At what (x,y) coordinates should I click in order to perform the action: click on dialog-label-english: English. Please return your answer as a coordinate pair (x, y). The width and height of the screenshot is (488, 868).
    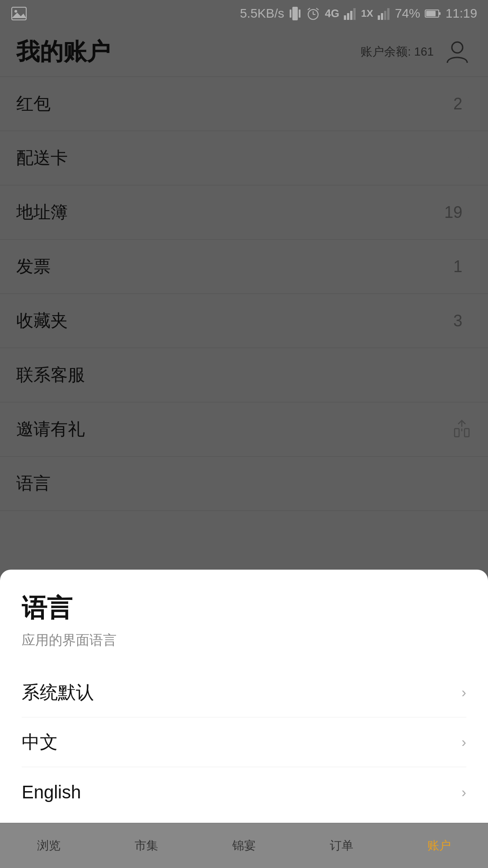
    Looking at the image, I should click on (52, 792).